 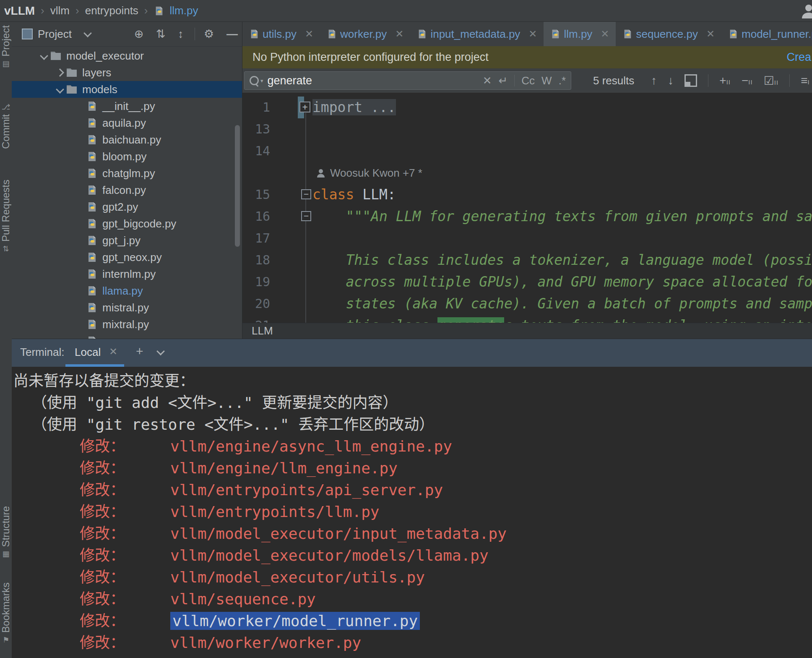 I want to click on stripe-button-pull-requests: Pull Requests⇅, so click(x=6, y=216).